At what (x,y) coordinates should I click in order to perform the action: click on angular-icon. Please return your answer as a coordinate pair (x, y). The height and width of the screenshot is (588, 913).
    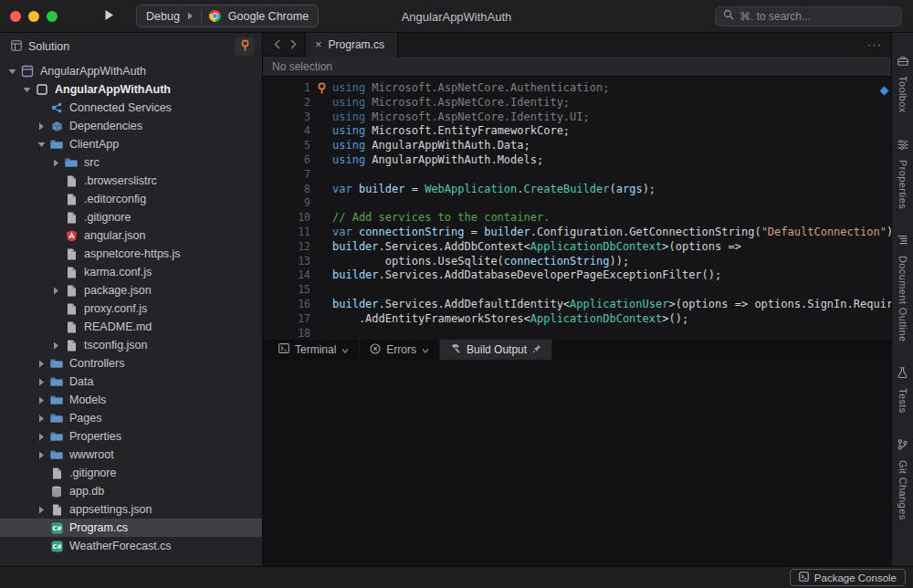
    Looking at the image, I should click on (71, 236).